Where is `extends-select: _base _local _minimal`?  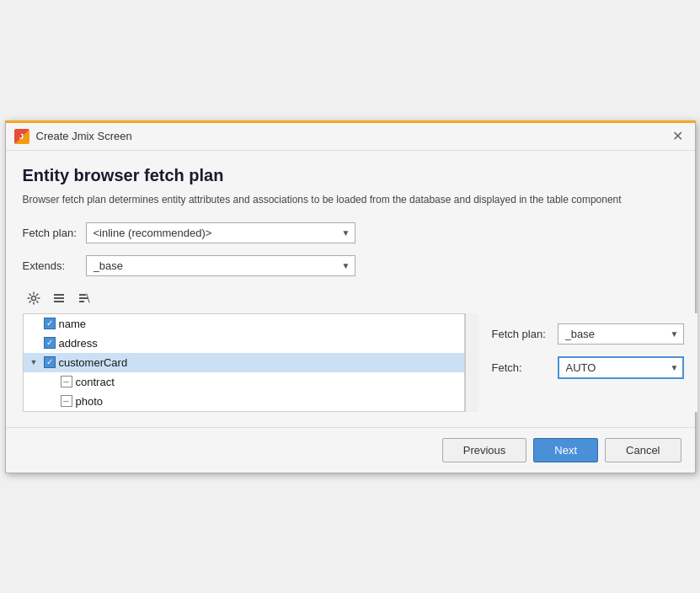 extends-select: _base _local _minimal is located at coordinates (221, 266).